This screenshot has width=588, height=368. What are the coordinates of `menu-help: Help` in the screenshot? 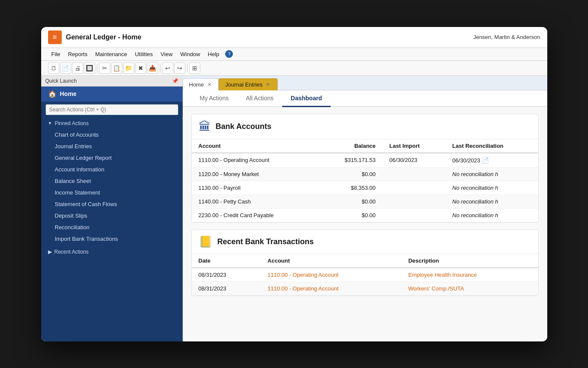 It's located at (214, 54).